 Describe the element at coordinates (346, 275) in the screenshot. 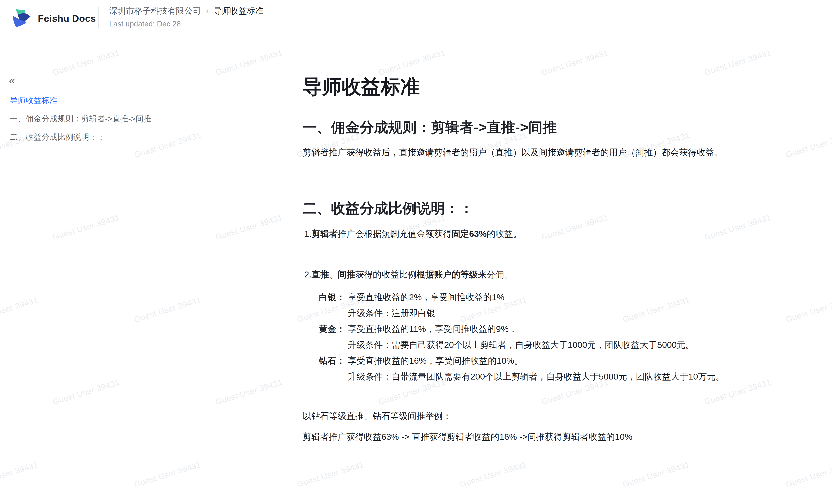

I see `list-item-2-bold-indirect: 间推` at that location.